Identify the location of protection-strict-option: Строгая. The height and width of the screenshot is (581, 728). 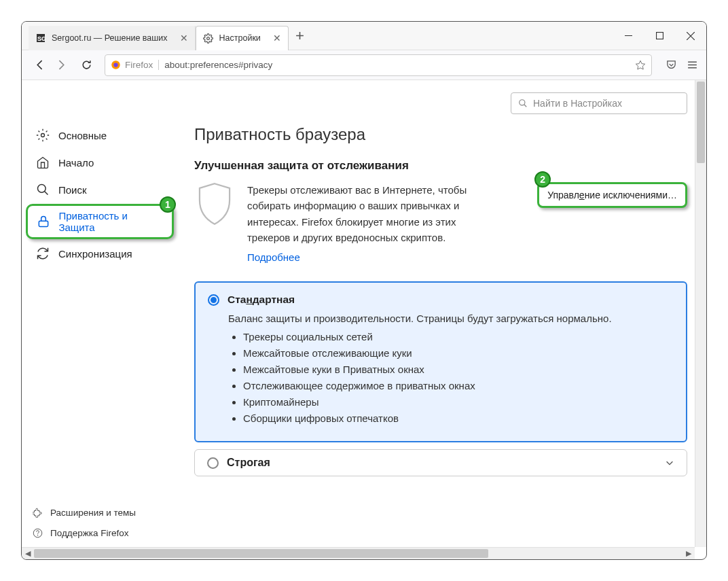
(441, 463).